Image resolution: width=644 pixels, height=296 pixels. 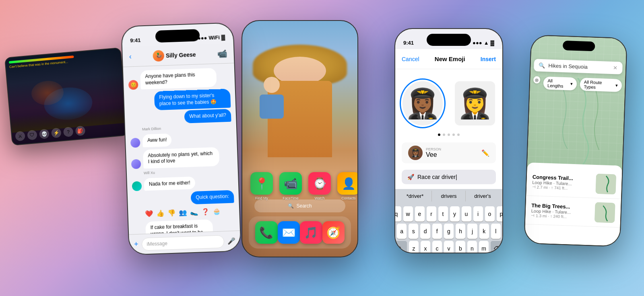 I want to click on insert-button: Insert, so click(x=488, y=59).